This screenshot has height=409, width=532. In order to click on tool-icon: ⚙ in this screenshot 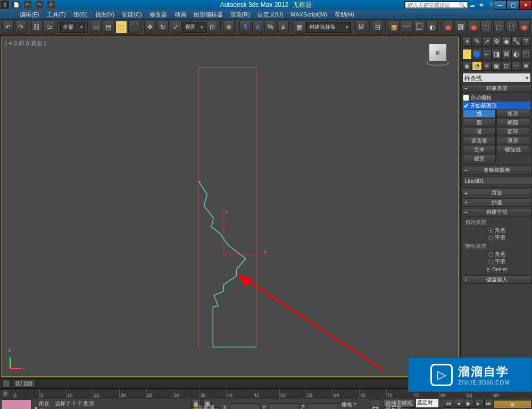, I will do `click(496, 41)`.